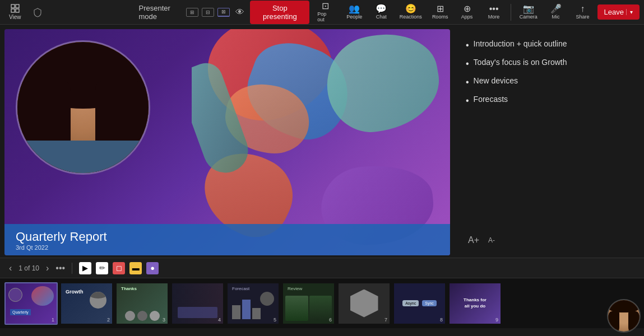 The width and height of the screenshot is (644, 336). I want to click on leave-chevron-icon: ▾, so click(629, 12).